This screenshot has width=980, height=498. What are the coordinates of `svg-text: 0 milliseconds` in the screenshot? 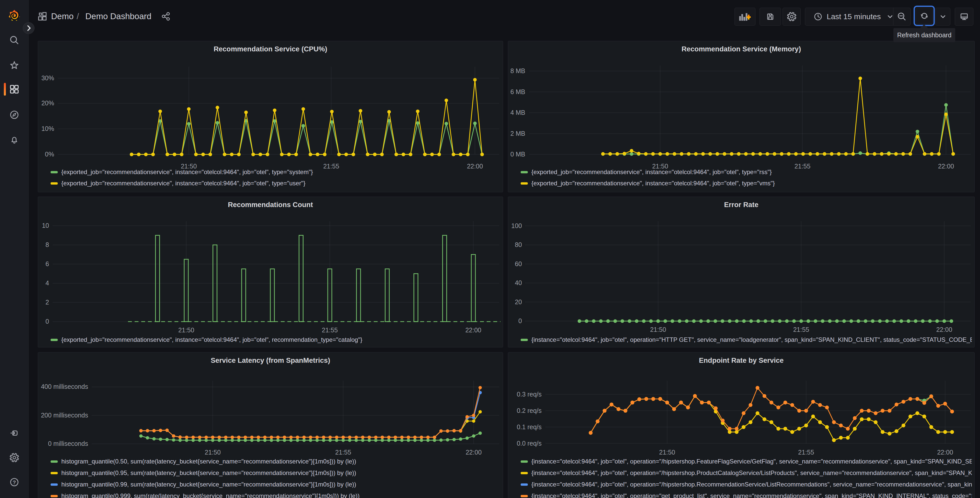 It's located at (68, 444).